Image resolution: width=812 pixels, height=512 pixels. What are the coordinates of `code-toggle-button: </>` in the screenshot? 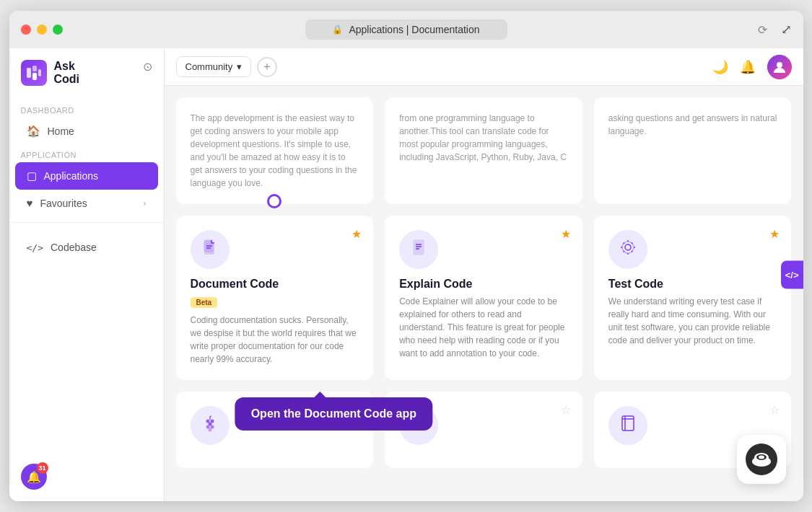 It's located at (793, 275).